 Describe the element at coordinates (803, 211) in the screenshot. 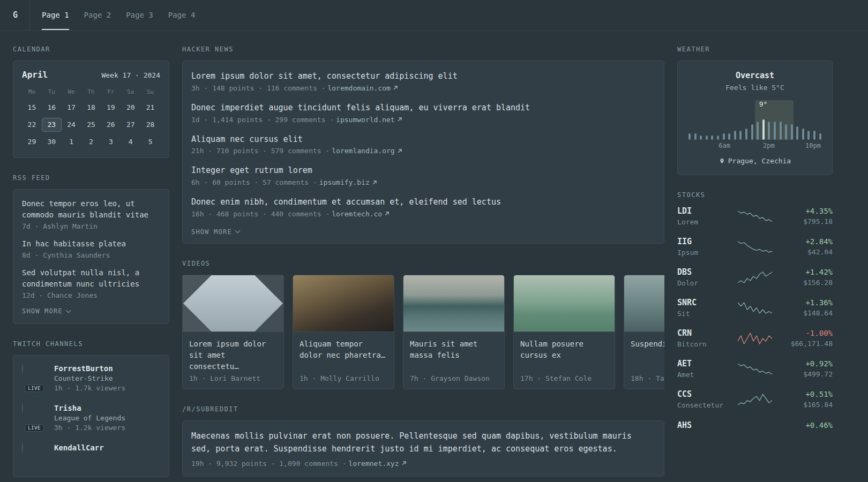

I see `stock-change: +4.35%` at that location.